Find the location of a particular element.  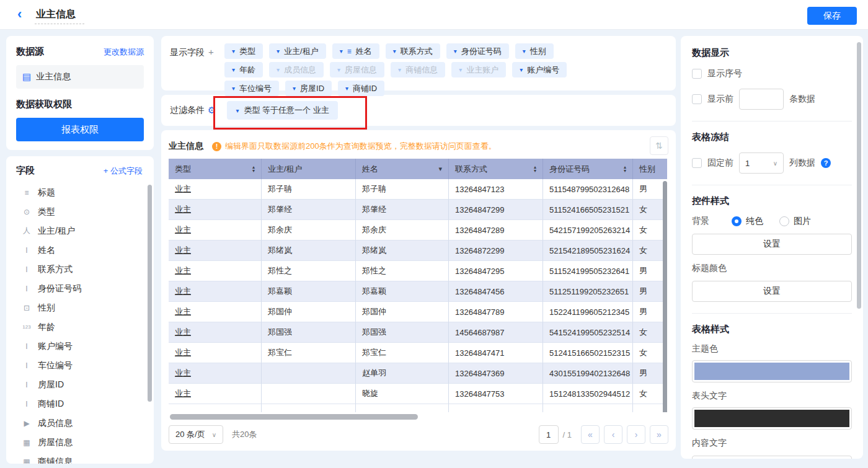

field-label: 年龄 is located at coordinates (46, 327).